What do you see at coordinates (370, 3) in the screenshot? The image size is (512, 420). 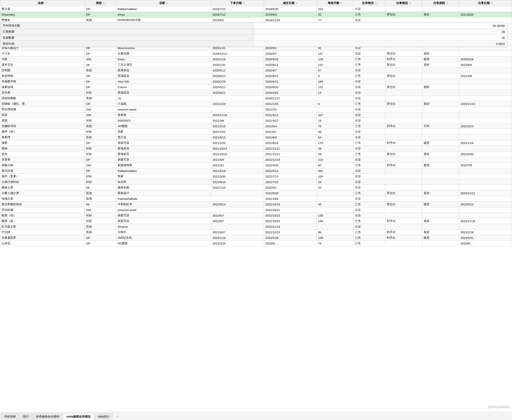 I see `col-header-status: 生存情况 ▼` at bounding box center [370, 3].